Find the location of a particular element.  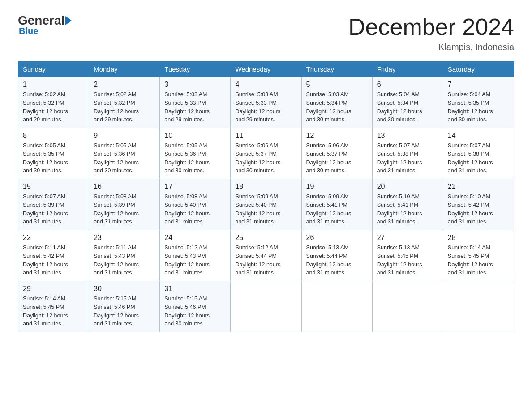

calendar-cell: 26 Sunrise: 5:13 AMSunset: 5:44 PMDaylig… is located at coordinates (337, 256).